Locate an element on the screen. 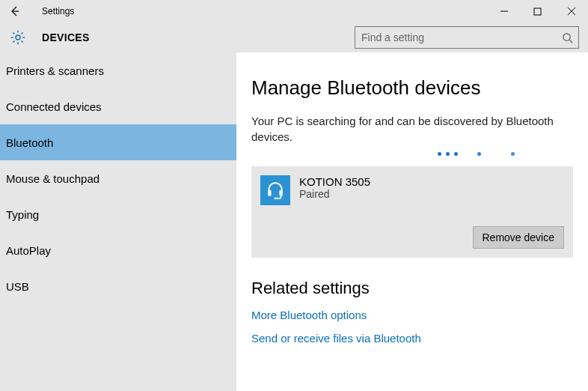 The image size is (588, 391). window-title: Settings is located at coordinates (52, 11).